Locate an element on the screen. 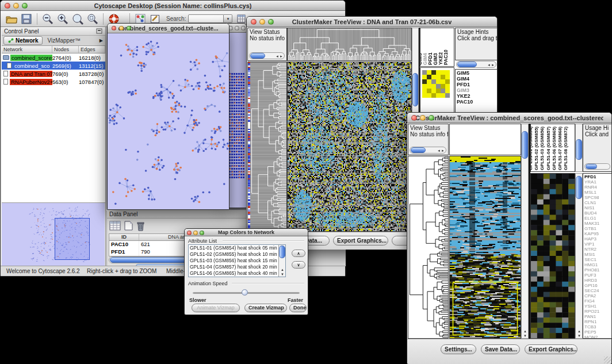 The height and width of the screenshot is (364, 612). network-graph-canvas is located at coordinates (168, 121).